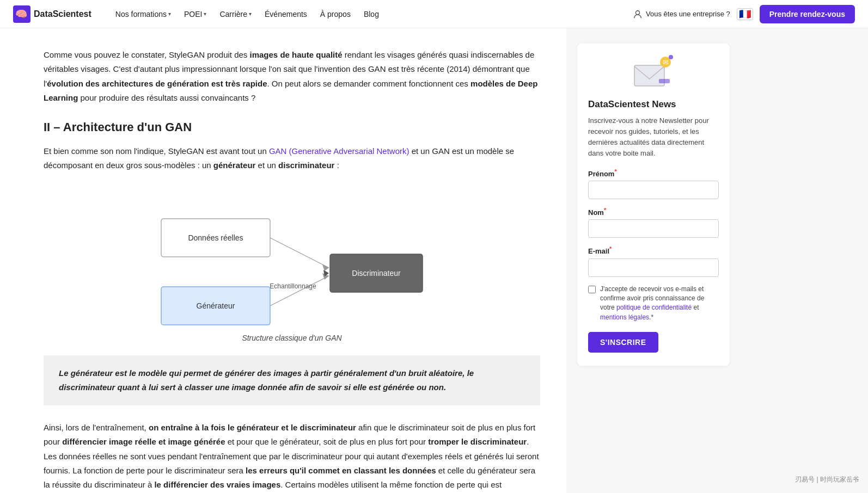  Describe the element at coordinates (653, 190) in the screenshot. I see `prenom-input` at that location.